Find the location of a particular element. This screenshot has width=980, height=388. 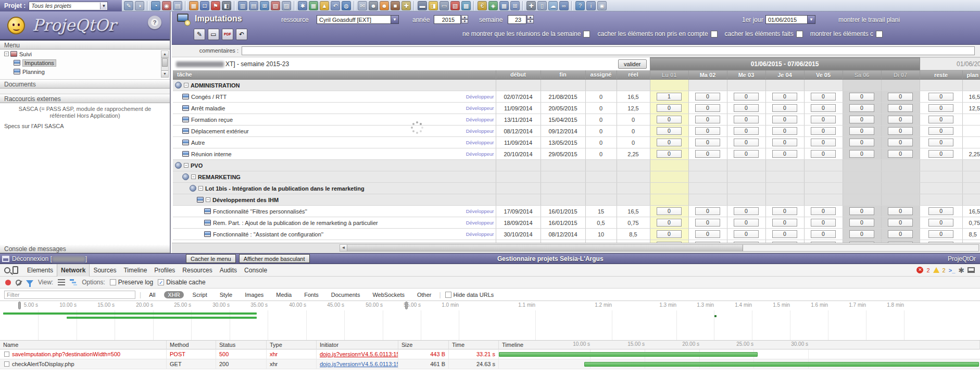

chevron-down-icon: ▼ is located at coordinates (103, 6).